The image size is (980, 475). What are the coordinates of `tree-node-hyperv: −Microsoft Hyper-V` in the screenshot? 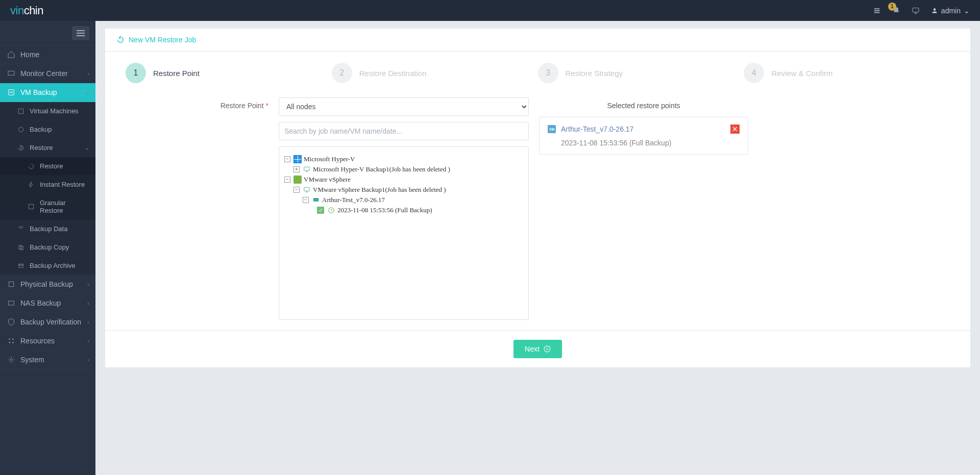 It's located at (404, 159).